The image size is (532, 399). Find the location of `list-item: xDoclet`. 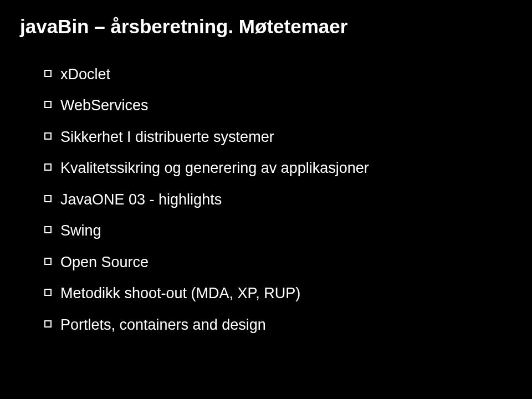

list-item: xDoclet is located at coordinates (278, 74).